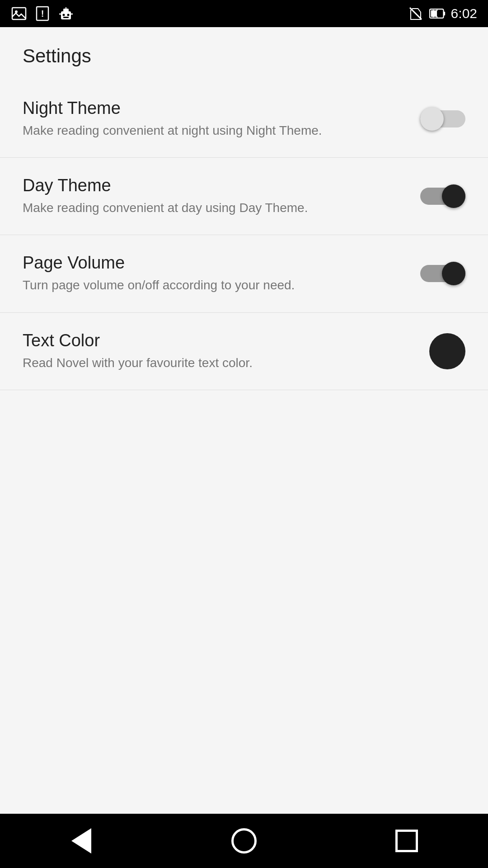 This screenshot has width=488, height=868. Describe the element at coordinates (217, 351) in the screenshot. I see `text-color-text: Text Color Read Novel with your favourit…` at that location.